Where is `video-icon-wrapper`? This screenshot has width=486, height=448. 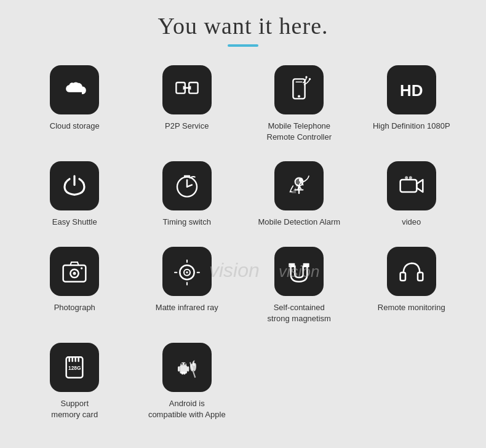 video-icon-wrapper is located at coordinates (412, 186).